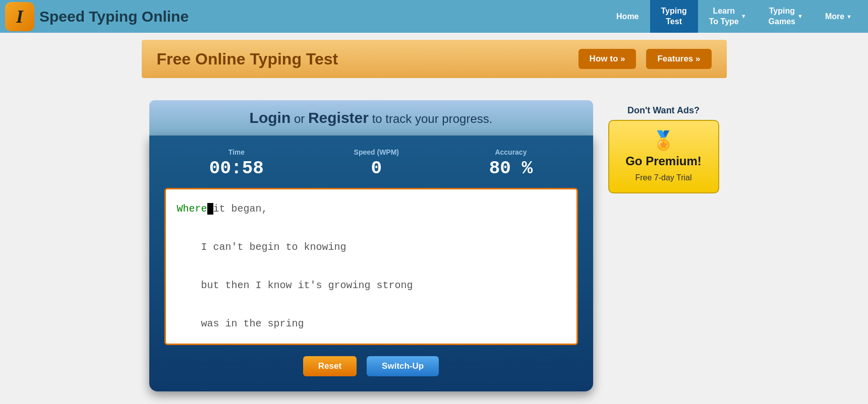 The width and height of the screenshot is (868, 404). I want to click on premium-box: 🏅 Go Premium! Free 7-day Trial, so click(664, 157).